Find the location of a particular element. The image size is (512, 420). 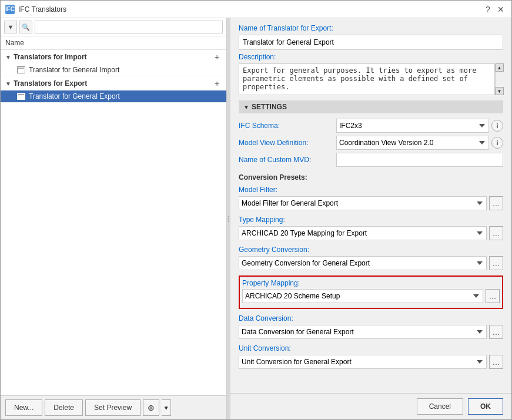

search-input is located at coordinates (129, 27).